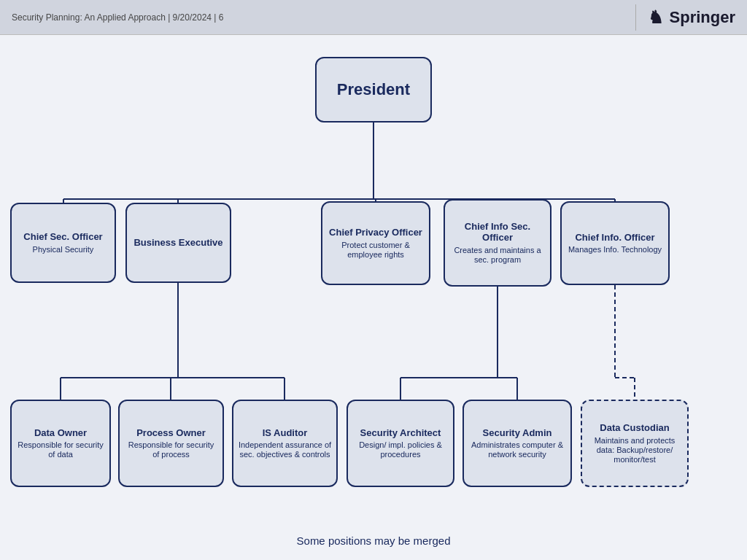 Image resolution: width=747 pixels, height=560 pixels. What do you see at coordinates (61, 450) in the screenshot?
I see `do-subtitle: Responsible for security of data` at bounding box center [61, 450].